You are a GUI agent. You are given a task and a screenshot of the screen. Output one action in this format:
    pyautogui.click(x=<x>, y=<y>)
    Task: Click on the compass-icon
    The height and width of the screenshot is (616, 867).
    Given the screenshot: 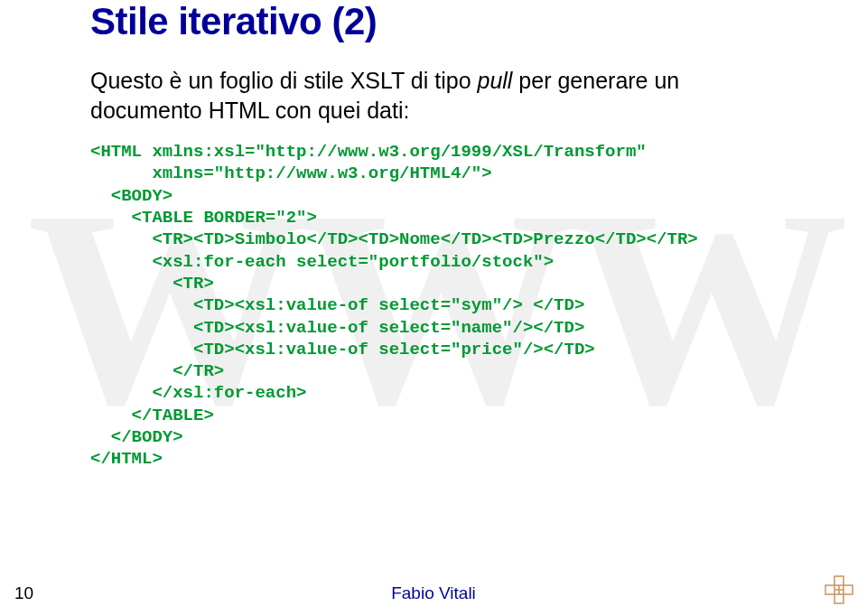 What is the action you would take?
    pyautogui.click(x=839, y=590)
    